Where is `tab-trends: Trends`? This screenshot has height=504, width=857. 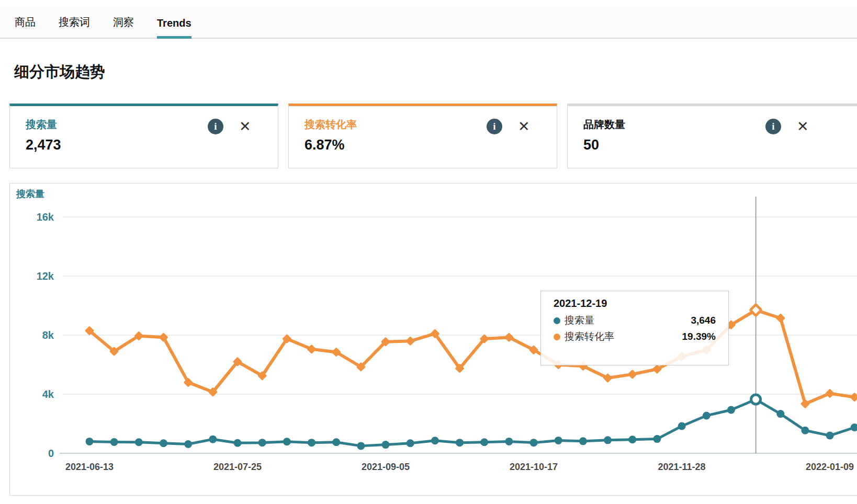 tab-trends: Trends is located at coordinates (174, 28).